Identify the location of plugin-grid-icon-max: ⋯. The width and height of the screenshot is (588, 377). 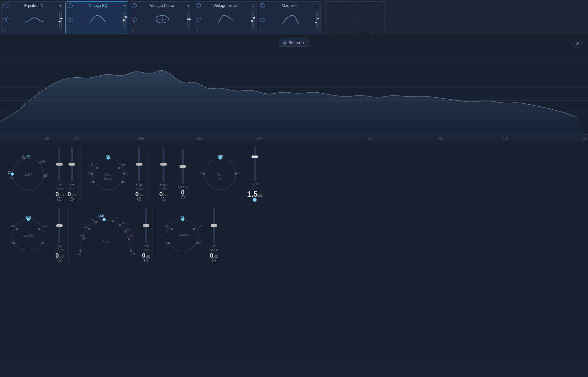
(317, 31).